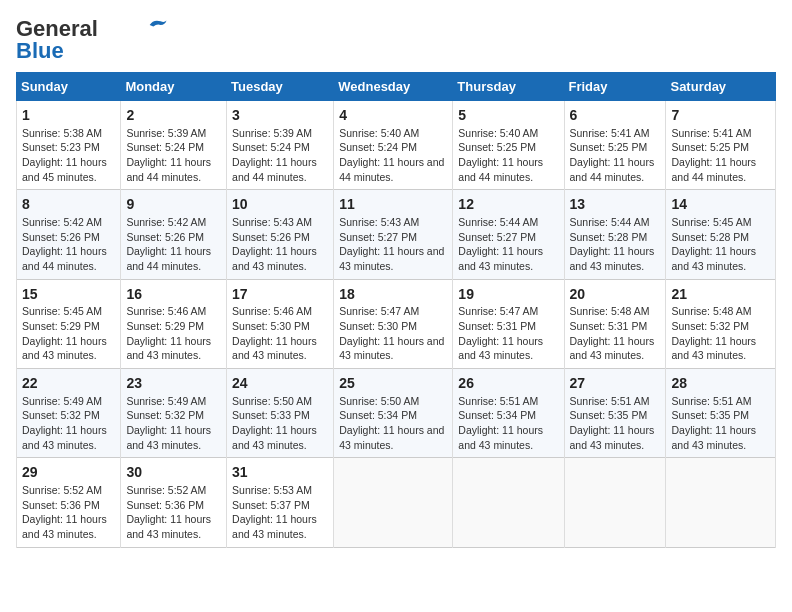 This screenshot has height=612, width=792. Describe the element at coordinates (393, 295) in the screenshot. I see `day-number: 18` at that location.